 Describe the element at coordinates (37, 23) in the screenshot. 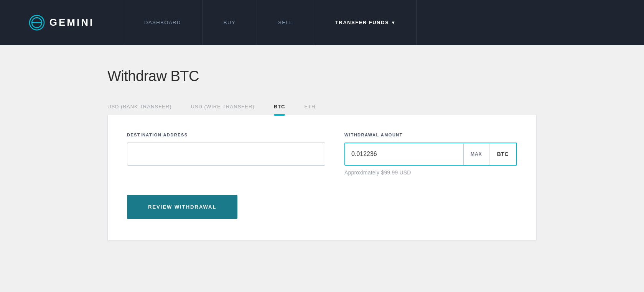

I see `gemini-logo-icon` at that location.